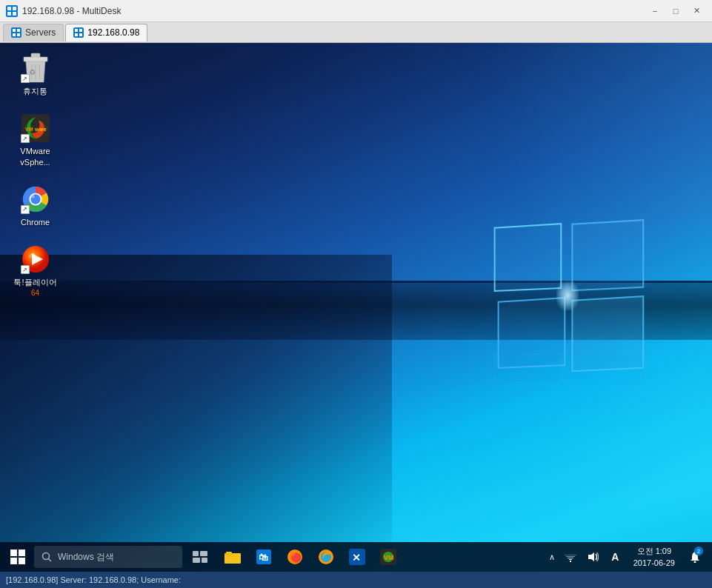 This screenshot has width=712, height=588. I want to click on chrome-label: Chrome, so click(36, 222).